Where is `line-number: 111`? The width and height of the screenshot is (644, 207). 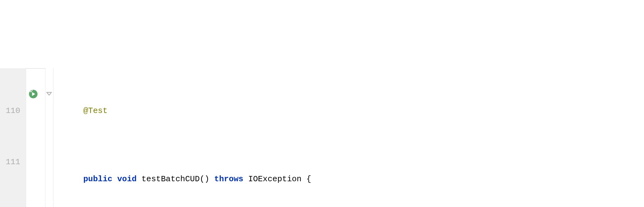 line-number: 111 is located at coordinates (11, 162).